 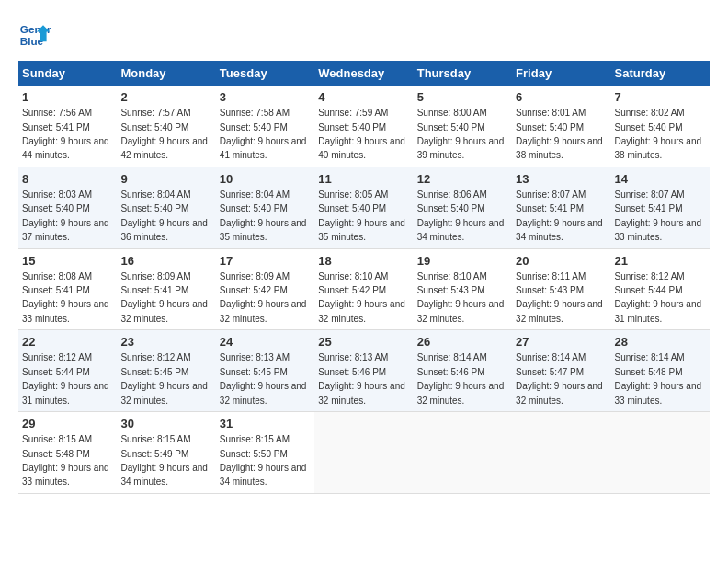 I want to click on calendar-week: 15 Sunrise: 8:08 AMSunset: 5:41 PMDaylig…, so click(x=364, y=289).